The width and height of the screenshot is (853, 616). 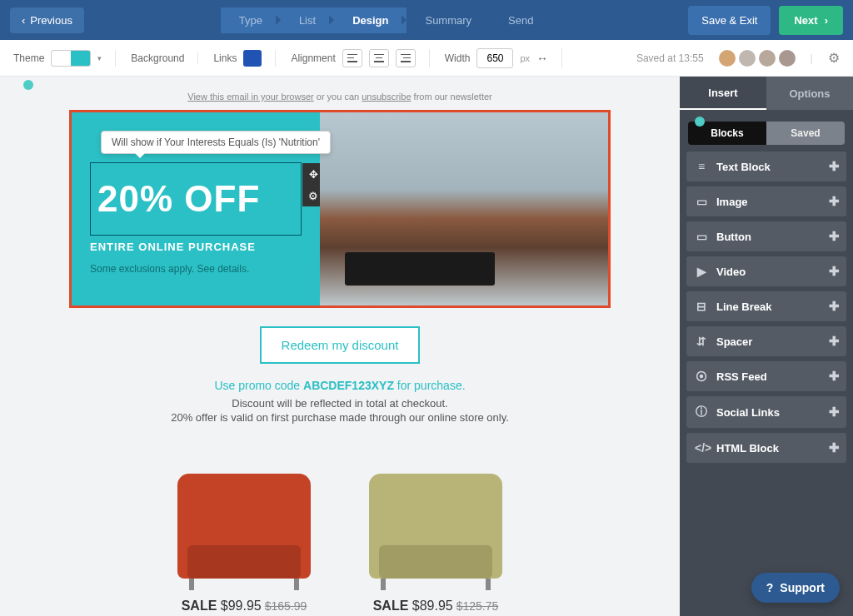 What do you see at coordinates (834, 58) in the screenshot?
I see `gear-icon: ⚙` at bounding box center [834, 58].